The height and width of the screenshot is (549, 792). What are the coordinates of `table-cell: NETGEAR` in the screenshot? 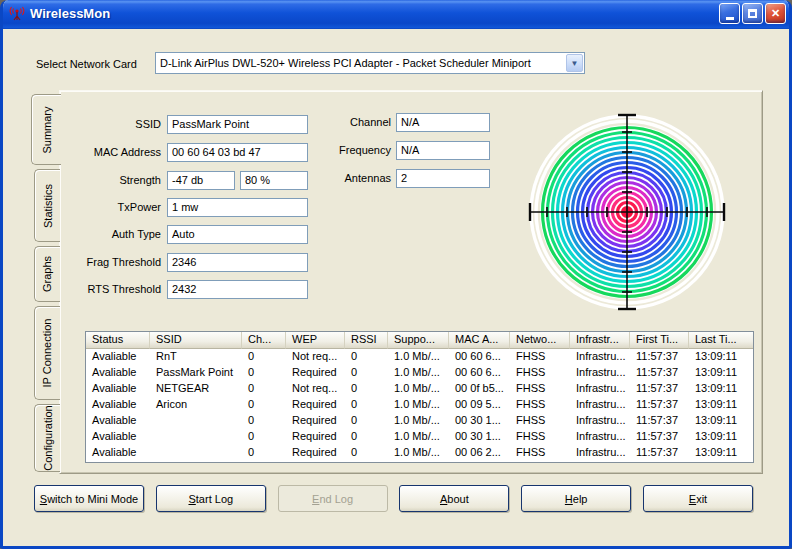 It's located at (196, 389).